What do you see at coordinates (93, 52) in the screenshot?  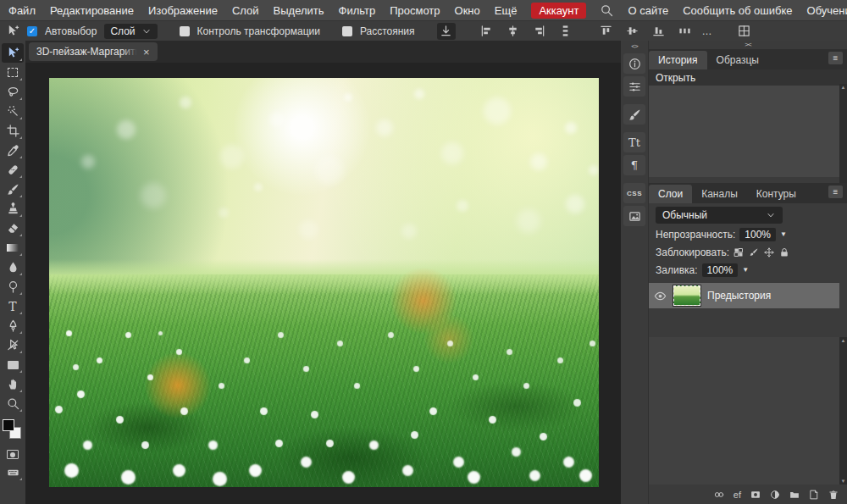 I see `document-tab: 3D-пейзаж-Маргаритки ×` at bounding box center [93, 52].